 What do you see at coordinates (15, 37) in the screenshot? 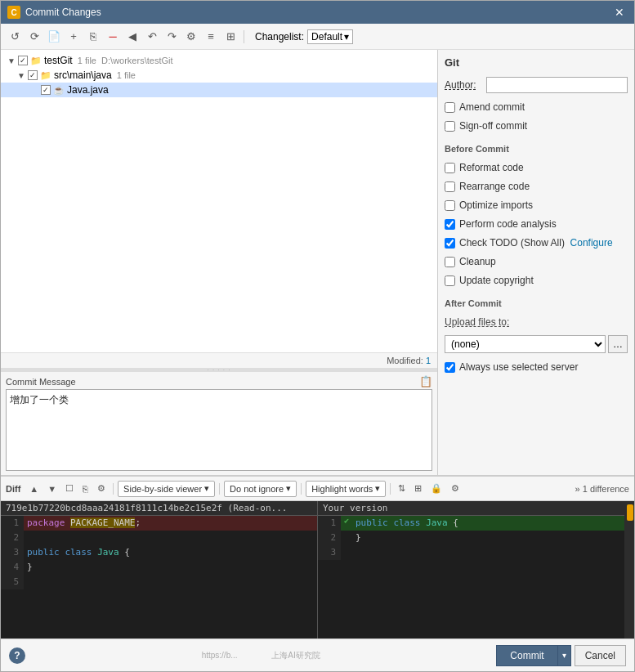
I see `toolbar-back-btn: ↺` at bounding box center [15, 37].